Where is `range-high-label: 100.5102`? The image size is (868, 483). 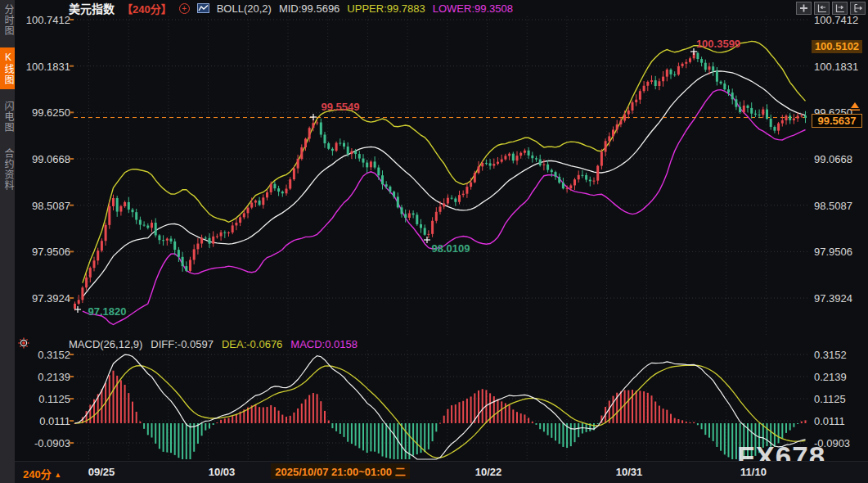 range-high-label: 100.5102 is located at coordinates (837, 47).